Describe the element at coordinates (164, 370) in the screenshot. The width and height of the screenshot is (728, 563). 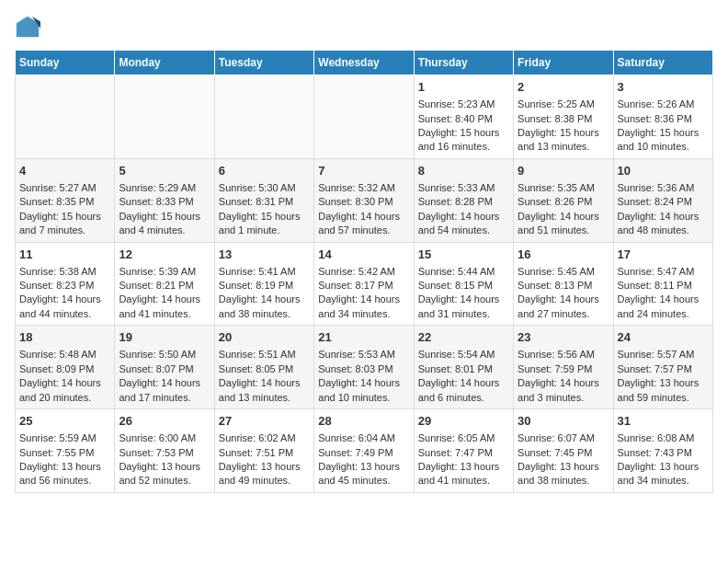
I see `day-info: Sunset: 8:07 PM` at that location.